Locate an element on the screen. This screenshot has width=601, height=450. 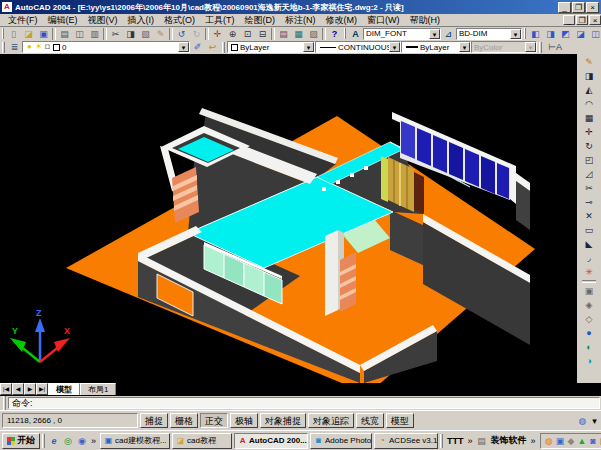
pan-icon: ✛ is located at coordinates (218, 34).